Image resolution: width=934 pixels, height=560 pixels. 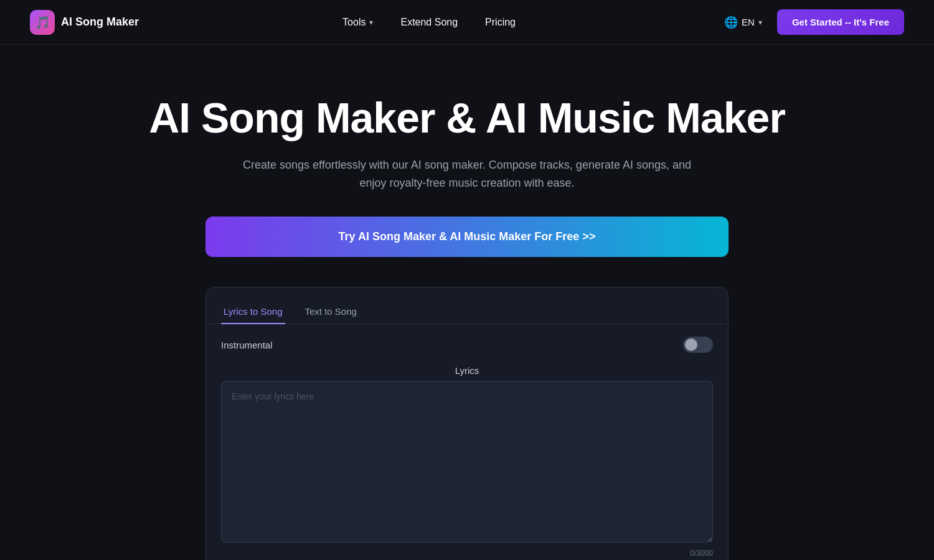 What do you see at coordinates (354, 22) in the screenshot?
I see `nav-tools-label: Tools` at bounding box center [354, 22].